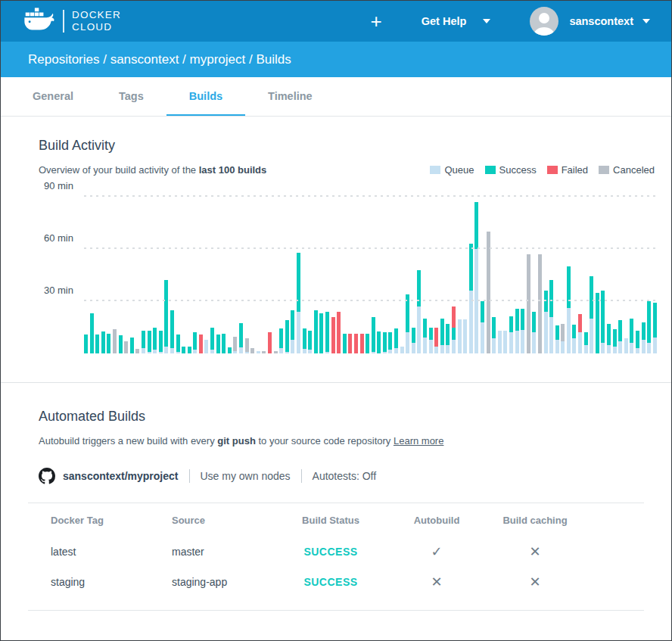 This screenshot has width=672, height=641. Describe the element at coordinates (128, 440) in the screenshot. I see `desc-prefix: Autobuild triggers a new build with ever…` at that location.